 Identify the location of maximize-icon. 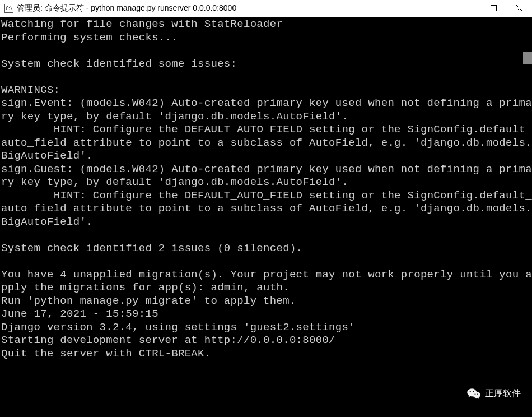
(494, 8).